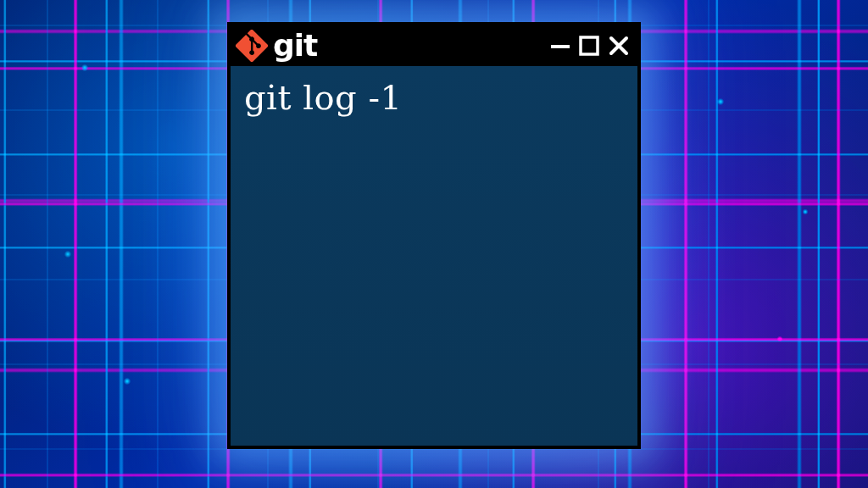 This screenshot has height=488, width=868. I want to click on close-button, so click(619, 46).